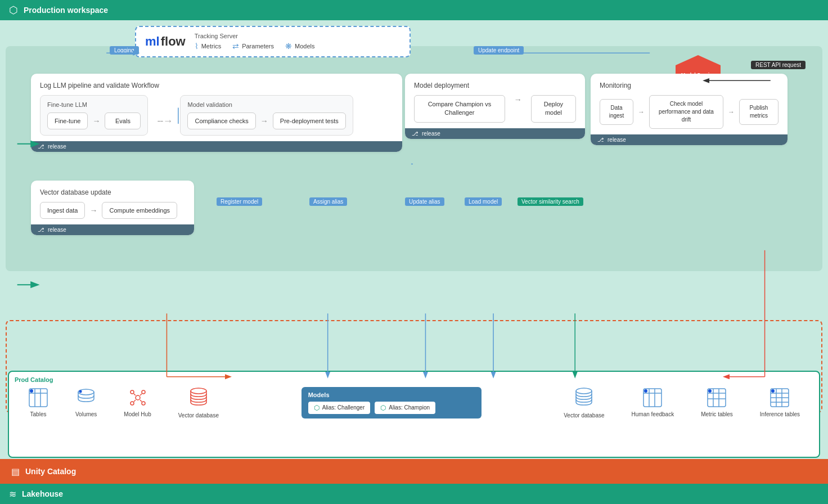  I want to click on model-validation-title: Model validation, so click(267, 105).